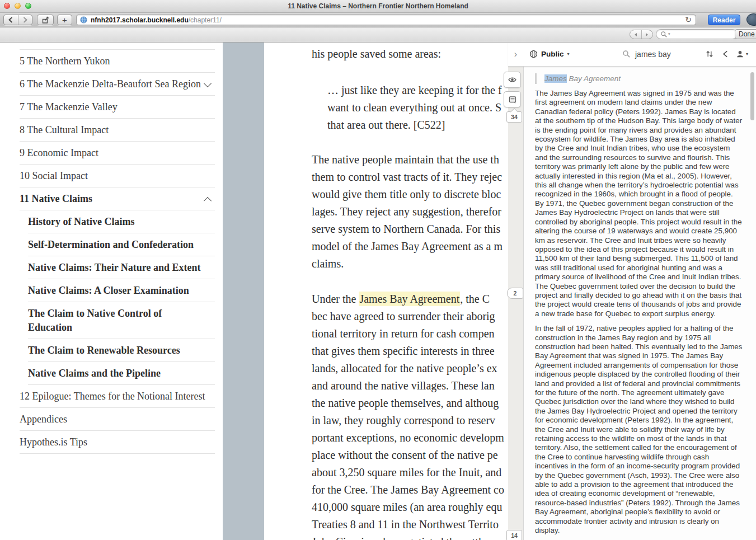 Image resolution: width=756 pixels, height=540 pixels. I want to click on group-selector: Public ▾, so click(550, 54).